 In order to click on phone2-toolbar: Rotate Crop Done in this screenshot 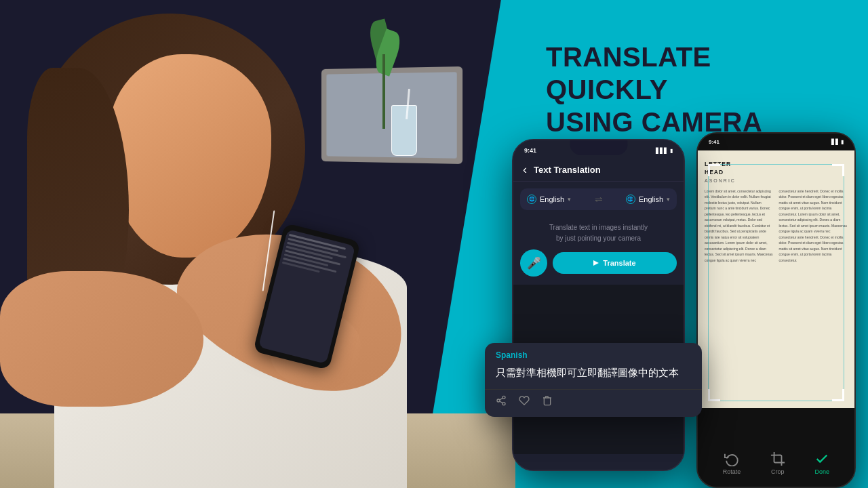, I will do `click(776, 463)`.